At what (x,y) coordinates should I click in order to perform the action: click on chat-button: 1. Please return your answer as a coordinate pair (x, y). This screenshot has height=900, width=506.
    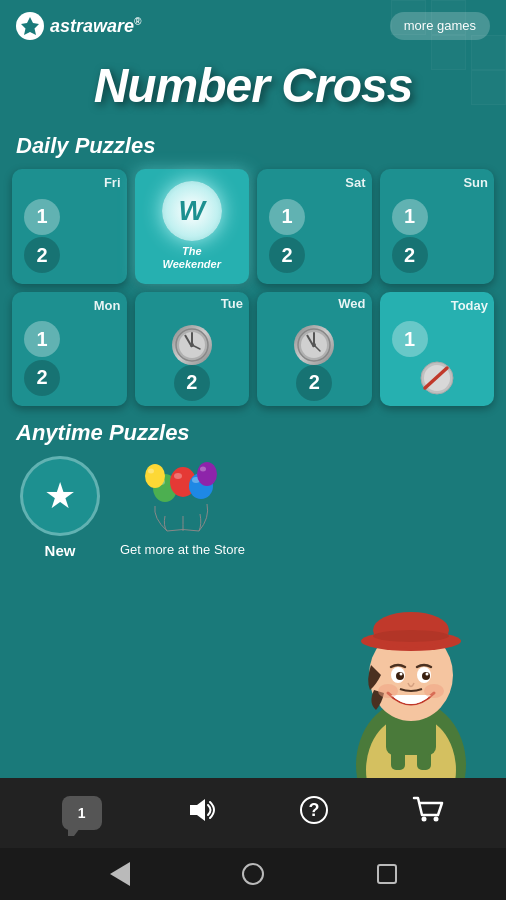
    Looking at the image, I should click on (82, 813).